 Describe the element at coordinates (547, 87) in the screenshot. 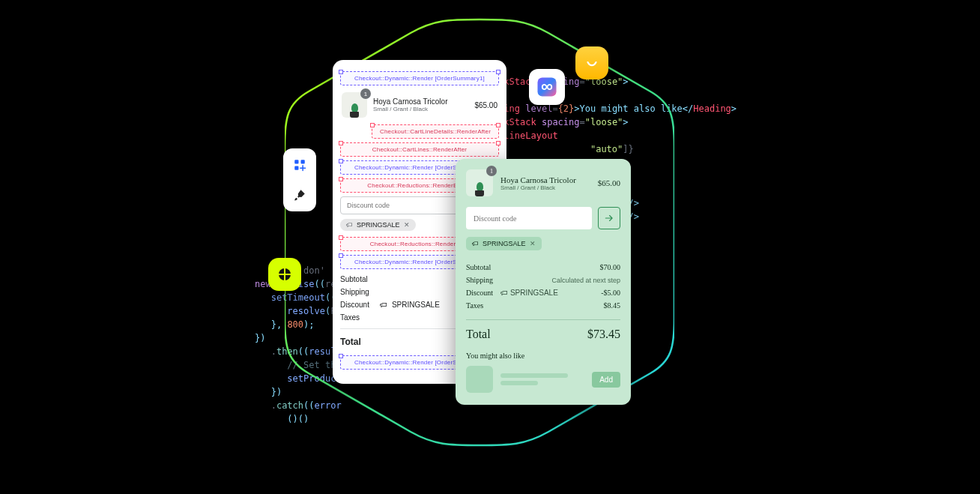

I see `app-tile-infinity` at that location.